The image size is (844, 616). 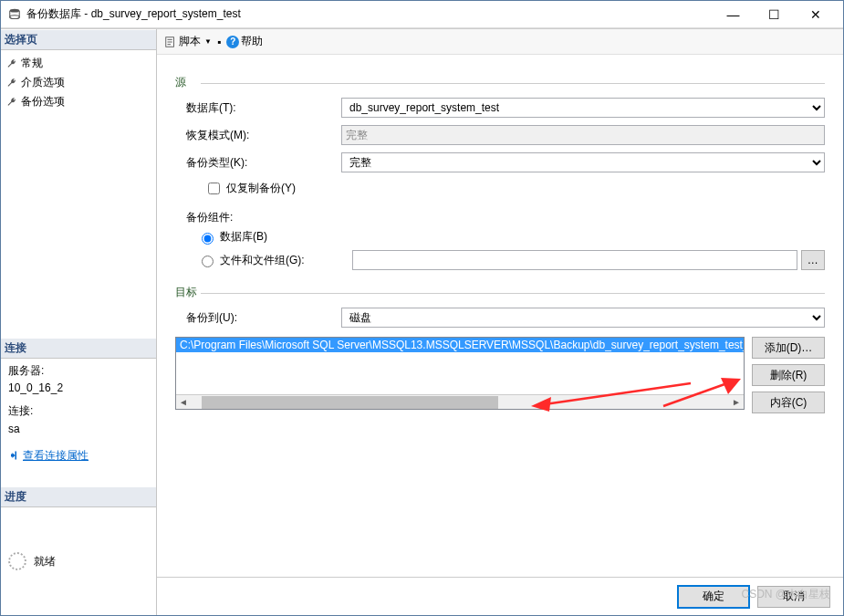 I want to click on help-label: 帮助, so click(x=252, y=42).